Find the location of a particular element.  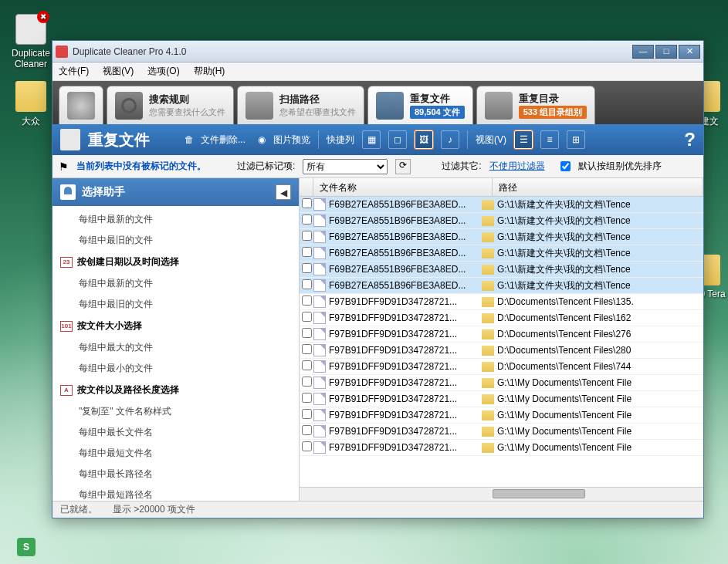

sidebar-collapse-button: ◀ is located at coordinates (283, 192).